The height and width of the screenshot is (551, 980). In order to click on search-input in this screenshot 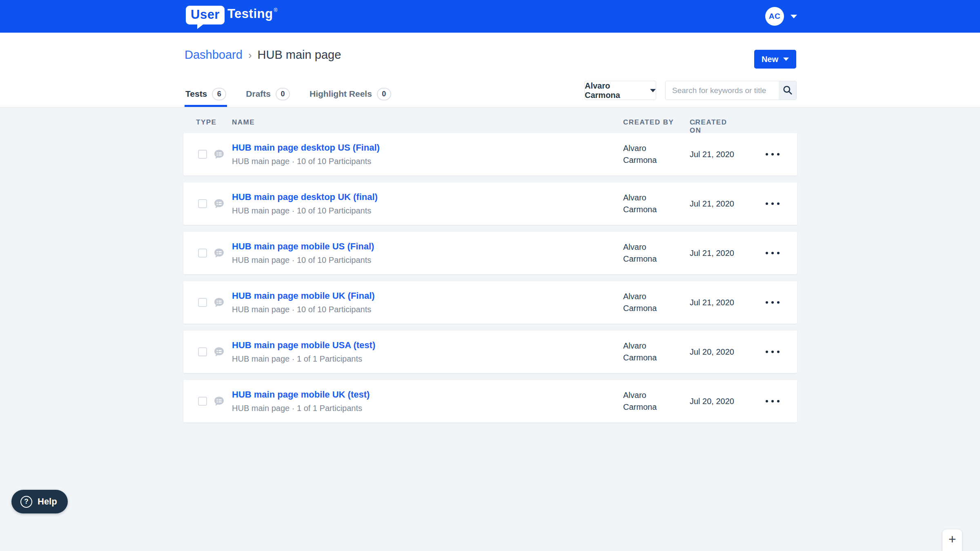, I will do `click(722, 91)`.